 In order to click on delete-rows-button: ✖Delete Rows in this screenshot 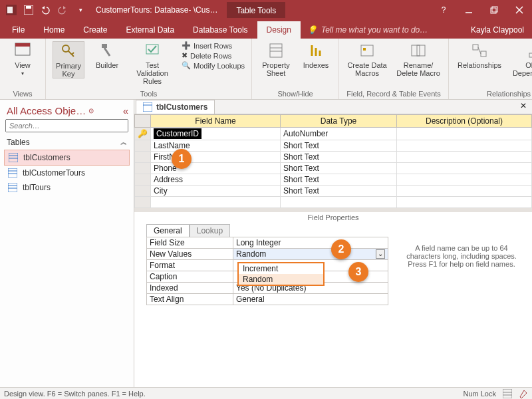, I will do `click(213, 56)`.